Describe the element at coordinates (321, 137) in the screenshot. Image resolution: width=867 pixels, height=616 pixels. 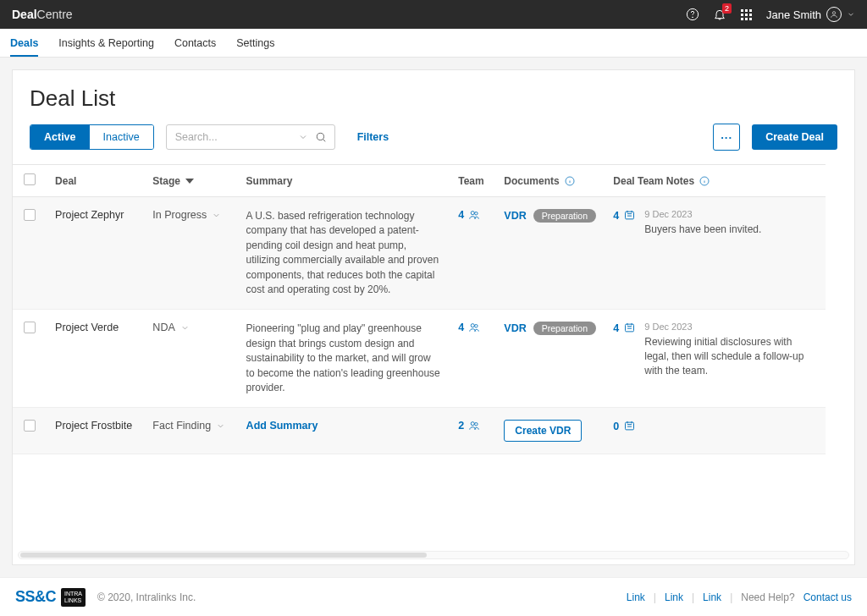
I see `search-icon` at that location.